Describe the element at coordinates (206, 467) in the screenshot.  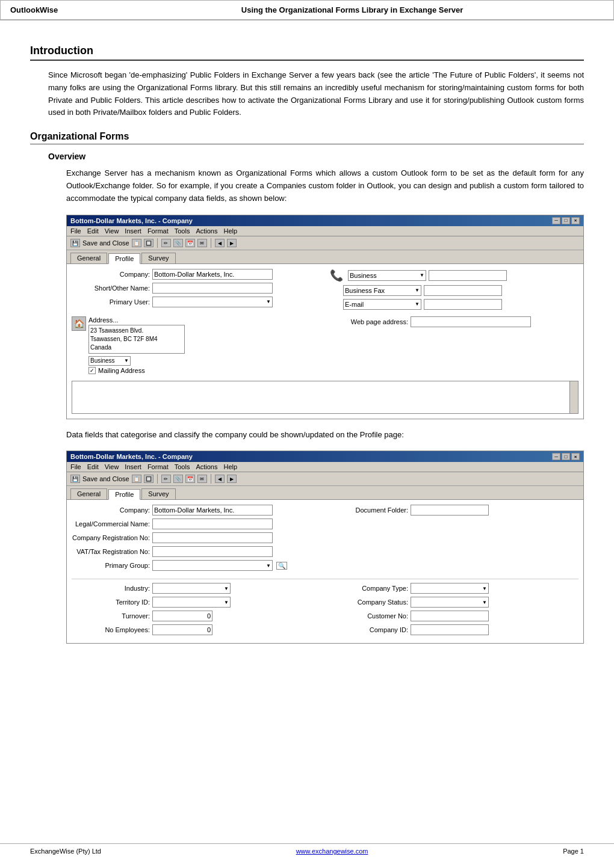
I see `menu-actions-2: Actions` at that location.